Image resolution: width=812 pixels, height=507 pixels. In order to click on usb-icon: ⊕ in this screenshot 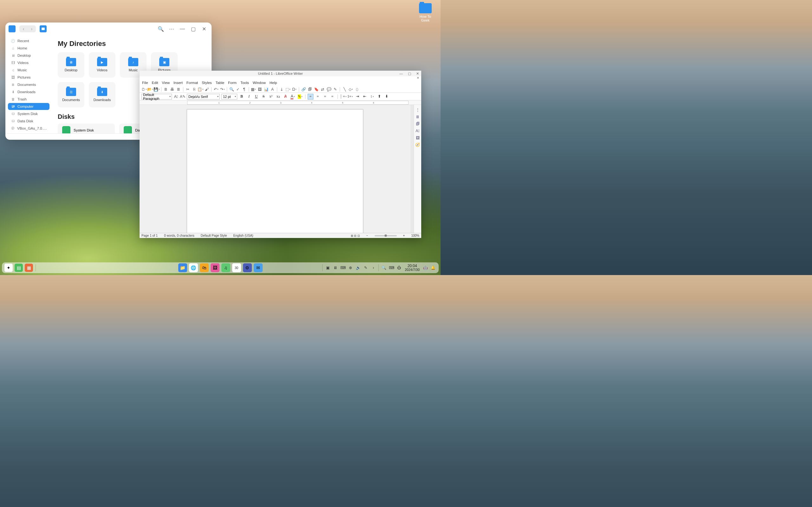, I will do `click(350, 268)`.